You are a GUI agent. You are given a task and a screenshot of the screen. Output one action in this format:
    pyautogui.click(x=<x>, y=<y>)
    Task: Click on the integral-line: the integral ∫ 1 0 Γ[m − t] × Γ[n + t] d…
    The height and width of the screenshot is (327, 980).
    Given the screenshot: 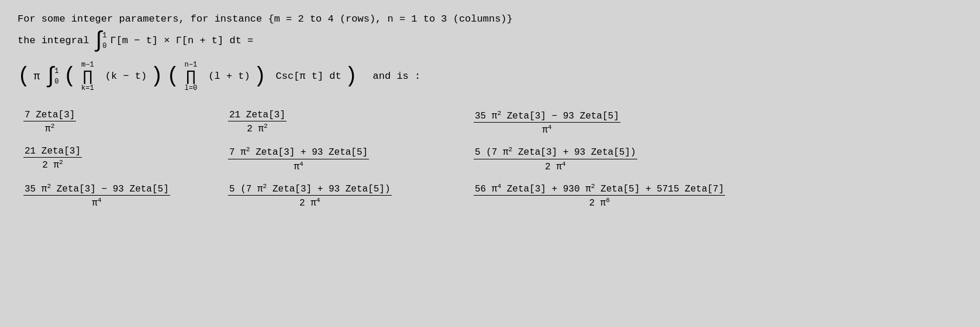 What is the action you would take?
    pyautogui.click(x=490, y=41)
    